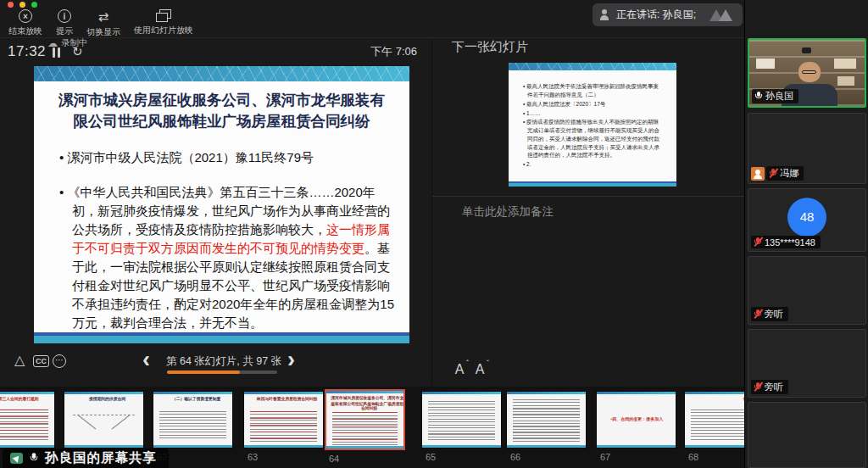  Describe the element at coordinates (27, 399) in the screenshot. I see `thumbnail-title: 第三人合同的履行规则` at that location.